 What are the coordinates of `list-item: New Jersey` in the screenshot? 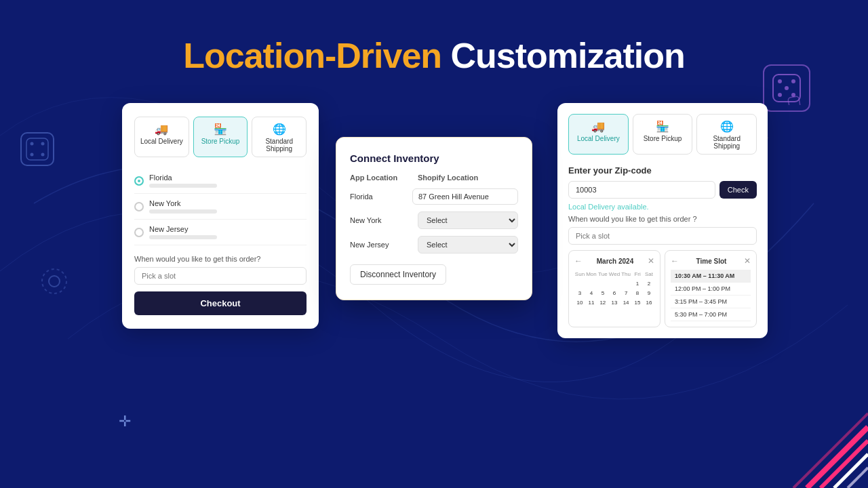 It's located at (220, 232).